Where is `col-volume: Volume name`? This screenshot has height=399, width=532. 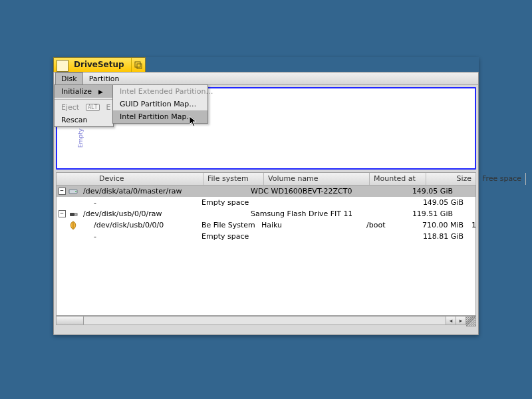
col-volume: Volume name is located at coordinates (317, 179).